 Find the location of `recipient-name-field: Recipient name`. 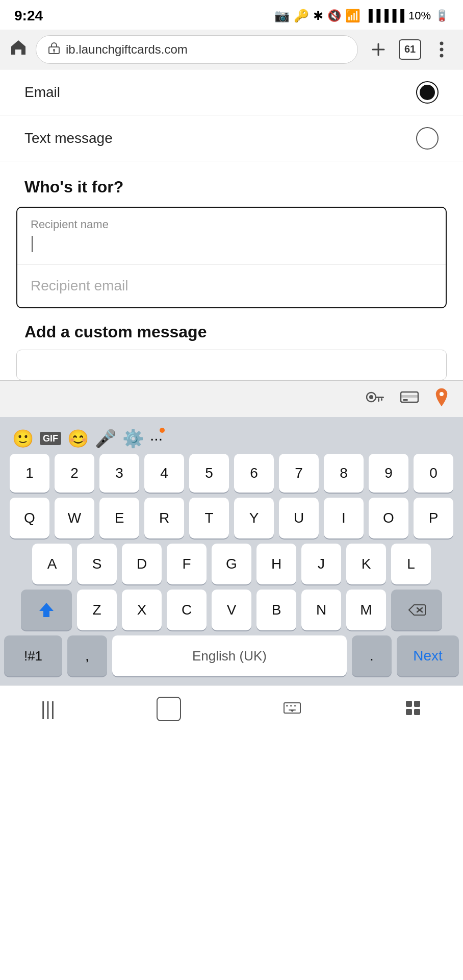

recipient-name-field: Recipient name is located at coordinates (232, 236).